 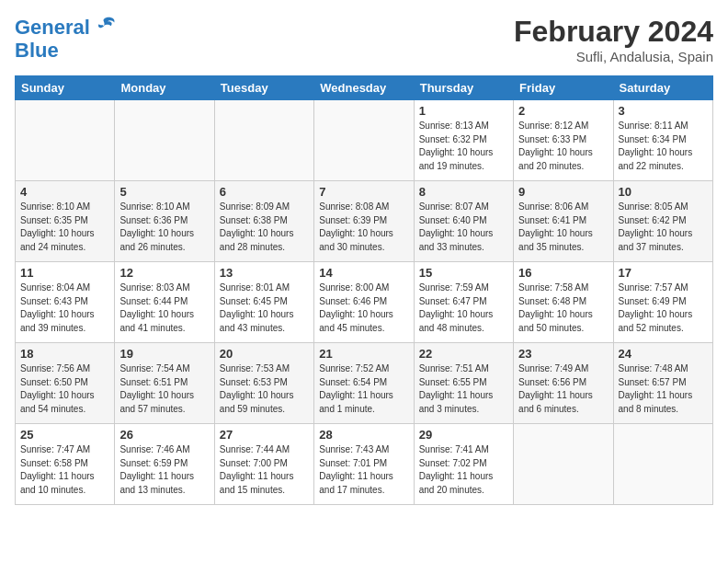 I want to click on day-info: Sunrise: 7:57 AMSunset: 6:49 PMDaylight:…, so click(x=664, y=308).